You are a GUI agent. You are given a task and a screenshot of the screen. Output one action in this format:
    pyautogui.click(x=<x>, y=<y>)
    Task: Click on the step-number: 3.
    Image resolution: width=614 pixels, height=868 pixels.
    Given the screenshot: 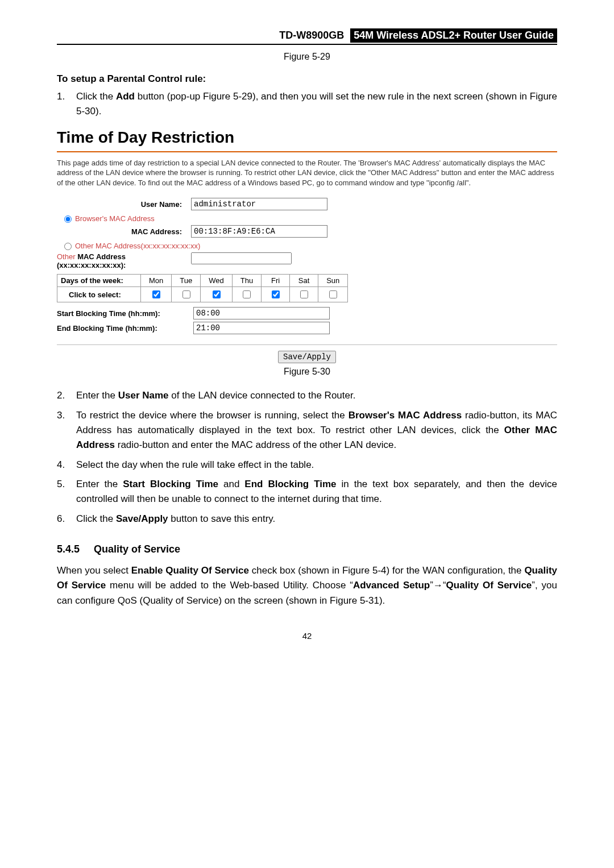 What is the action you would take?
    pyautogui.click(x=67, y=431)
    